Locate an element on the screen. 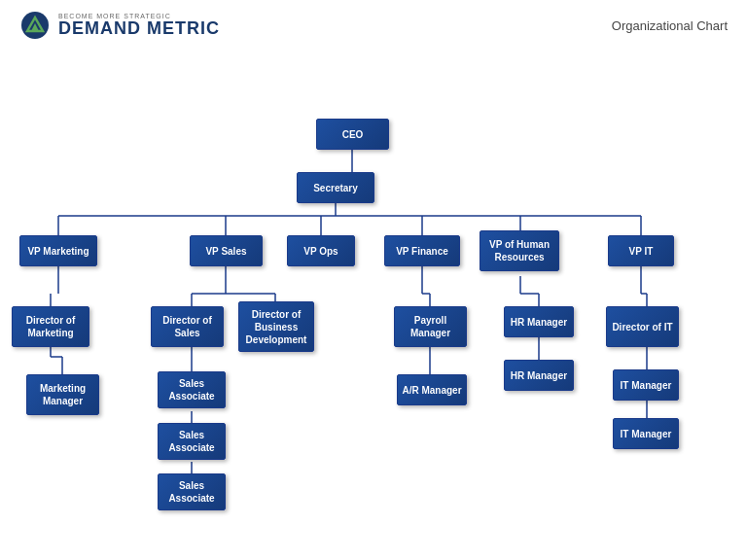  it-manager-2-box: IT Manager is located at coordinates (646, 434).